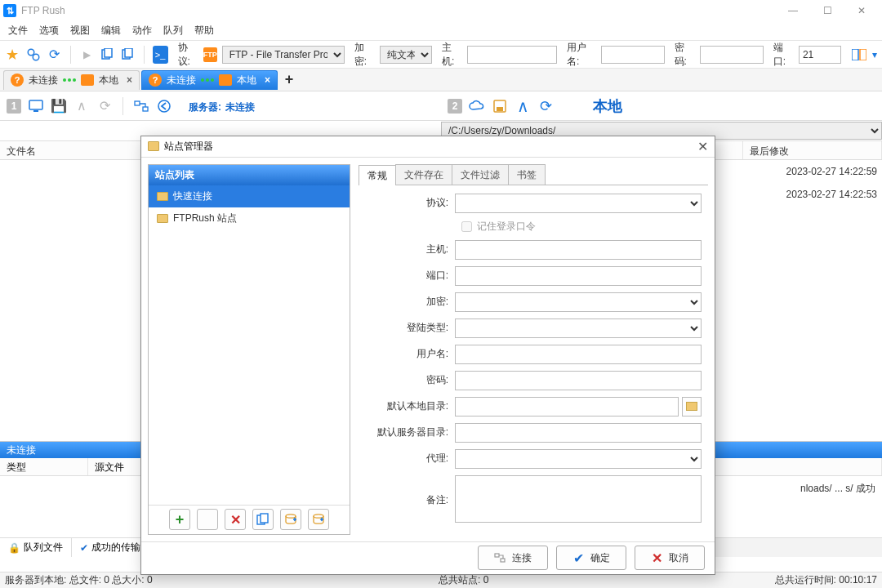  I want to click on tab-bookmarks: 书签, so click(527, 175).